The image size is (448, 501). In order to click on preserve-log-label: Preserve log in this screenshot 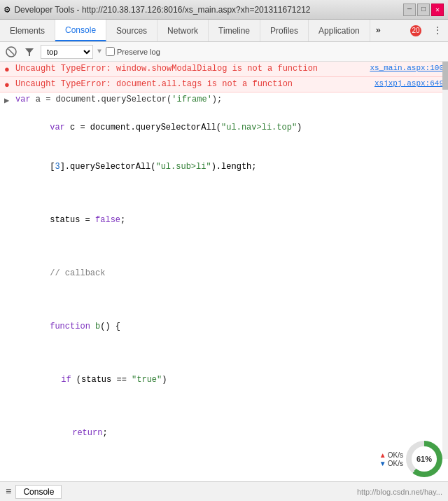, I will do `click(133, 52)`.